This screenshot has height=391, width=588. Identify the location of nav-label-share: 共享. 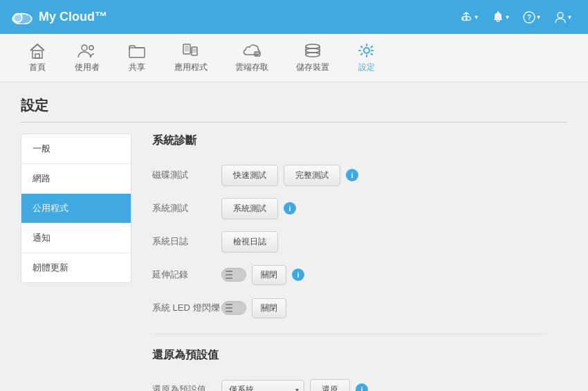
(137, 68).